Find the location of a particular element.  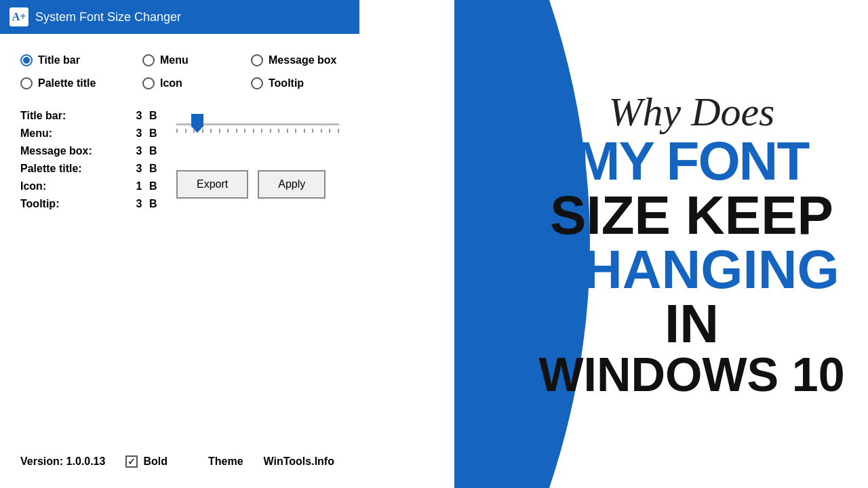

wintools-link: WinTools.Info is located at coordinates (299, 462).